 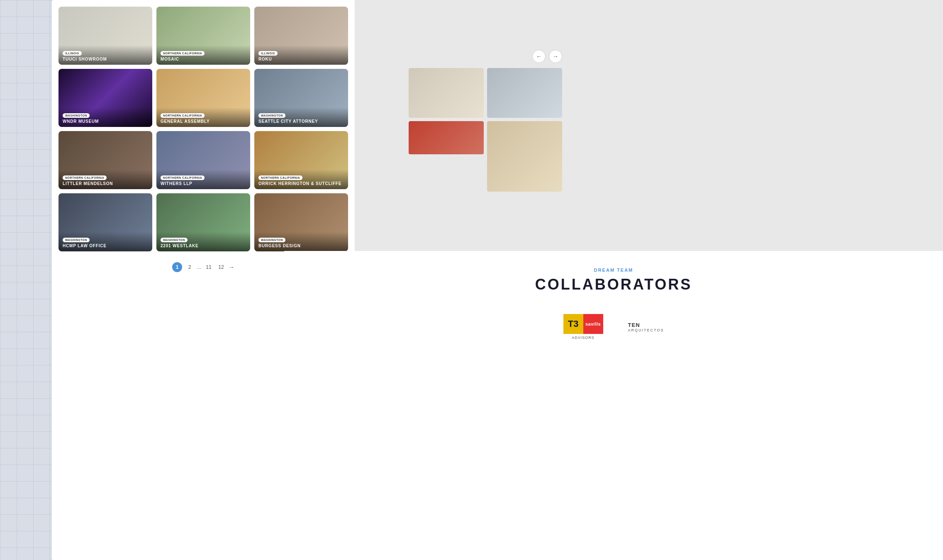 I want to click on savills-box: savills, so click(x=593, y=324).